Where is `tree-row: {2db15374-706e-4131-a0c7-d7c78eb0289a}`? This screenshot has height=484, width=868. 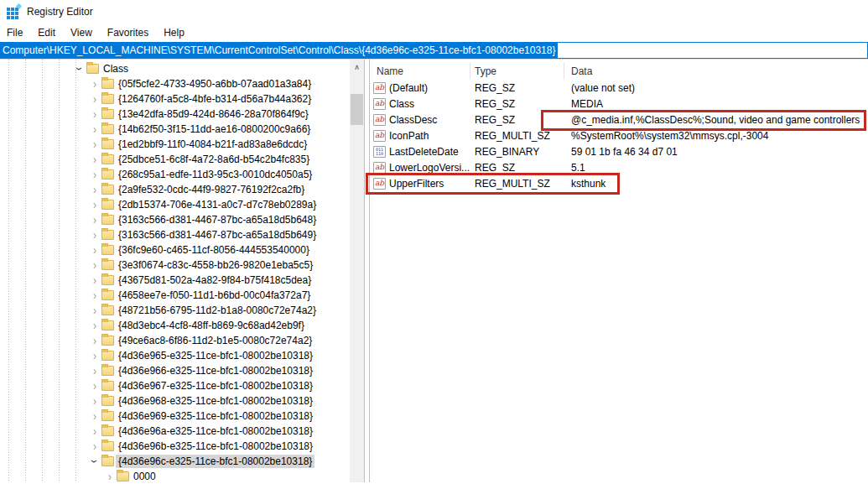
tree-row: {2db15374-706e-4131-a0c7-d7c78eb0289a} is located at coordinates (174, 205).